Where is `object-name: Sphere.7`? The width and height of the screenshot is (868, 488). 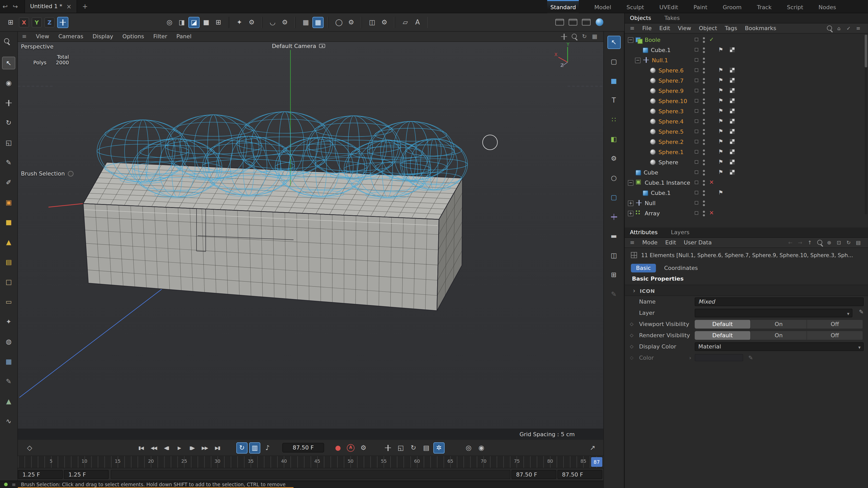 object-name: Sphere.7 is located at coordinates (671, 81).